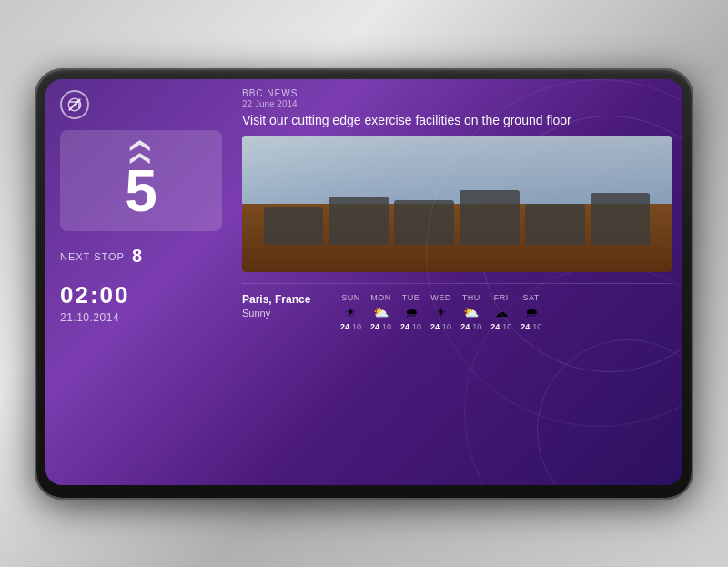 The image size is (728, 567). I want to click on day-label: MON, so click(380, 298).